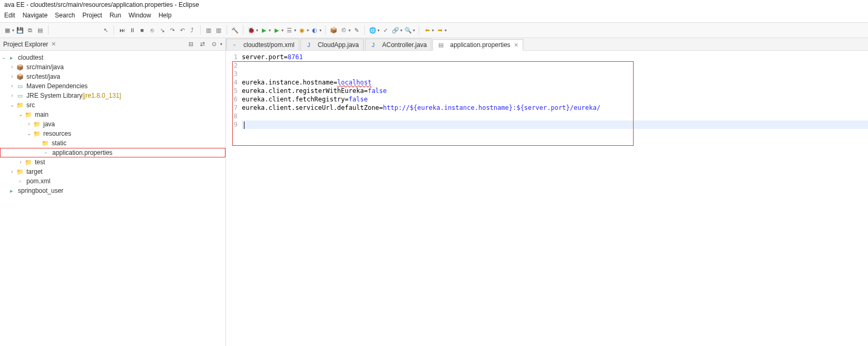 The height and width of the screenshot is (346, 868). I want to click on tree-node-2: ›▭Maven Dependencies, so click(113, 86).